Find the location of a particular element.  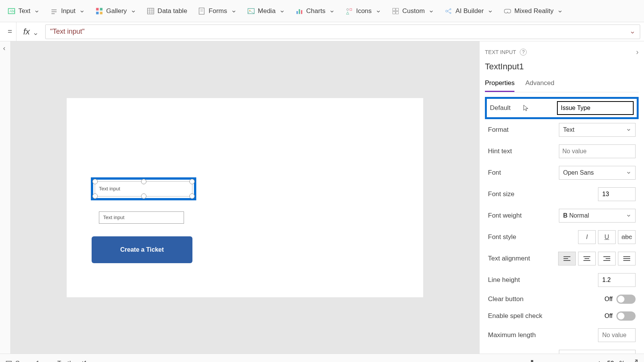

align-left-button is located at coordinates (567, 259).